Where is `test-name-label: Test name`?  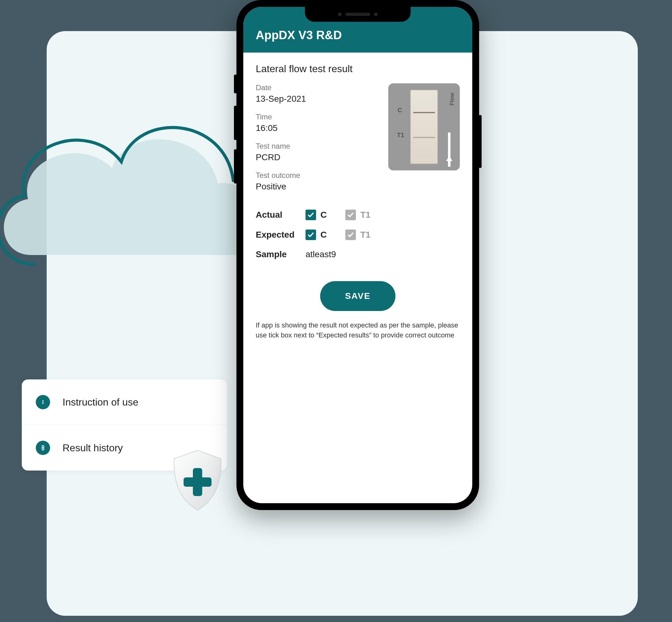 test-name-label: Test name is located at coordinates (317, 146).